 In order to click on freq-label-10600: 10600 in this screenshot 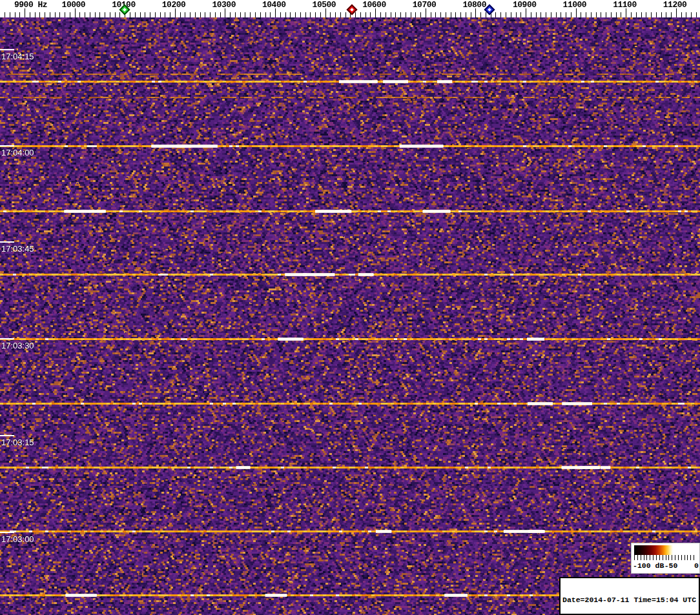, I will do `click(375, 5)`.